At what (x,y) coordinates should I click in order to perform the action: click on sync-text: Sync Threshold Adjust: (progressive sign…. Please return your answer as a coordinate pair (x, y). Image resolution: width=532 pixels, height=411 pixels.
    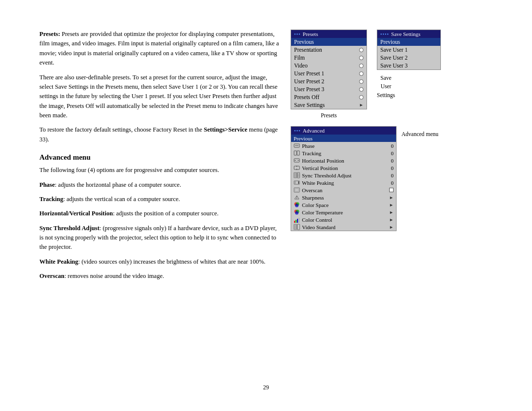
    Looking at the image, I should click on (160, 238).